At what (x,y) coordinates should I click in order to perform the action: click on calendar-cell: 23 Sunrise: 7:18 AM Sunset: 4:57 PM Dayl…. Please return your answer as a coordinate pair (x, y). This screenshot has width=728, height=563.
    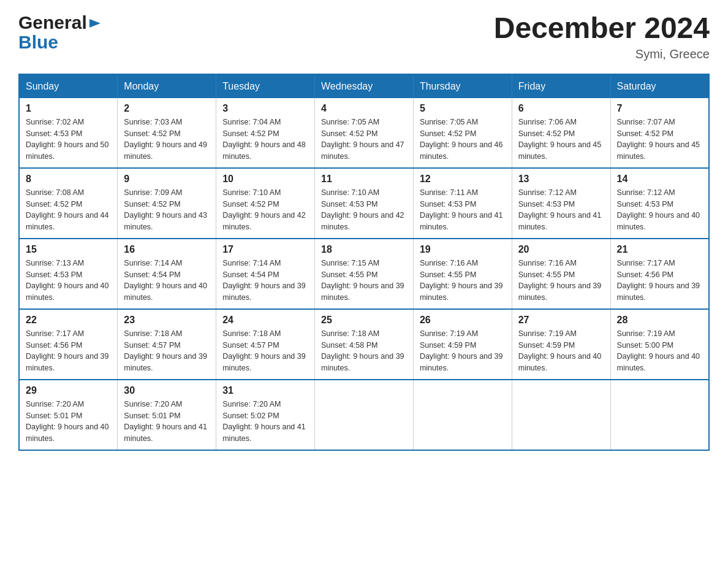
    Looking at the image, I should click on (167, 345).